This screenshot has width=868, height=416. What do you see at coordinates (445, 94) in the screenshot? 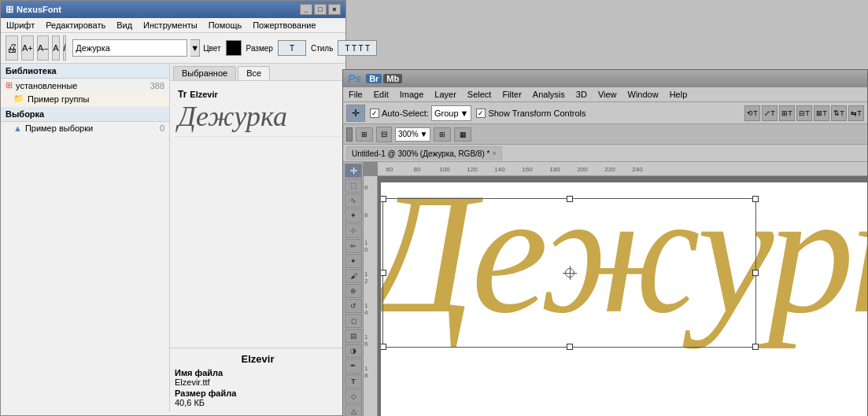
I see `menu-layer: Layer` at bounding box center [445, 94].